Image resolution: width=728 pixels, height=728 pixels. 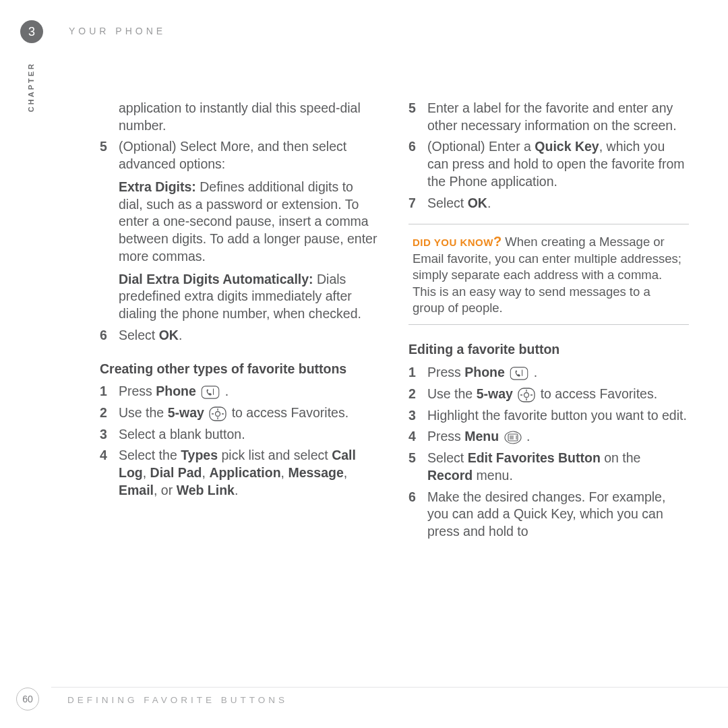 I want to click on page-number: 60, so click(x=28, y=699).